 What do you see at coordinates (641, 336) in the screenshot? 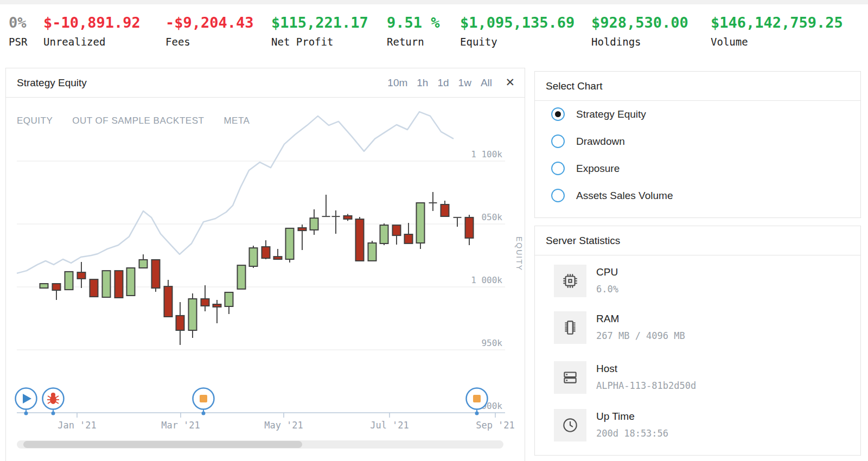
I see `server-stat-value: 267 MB / 4096 MB` at bounding box center [641, 336].